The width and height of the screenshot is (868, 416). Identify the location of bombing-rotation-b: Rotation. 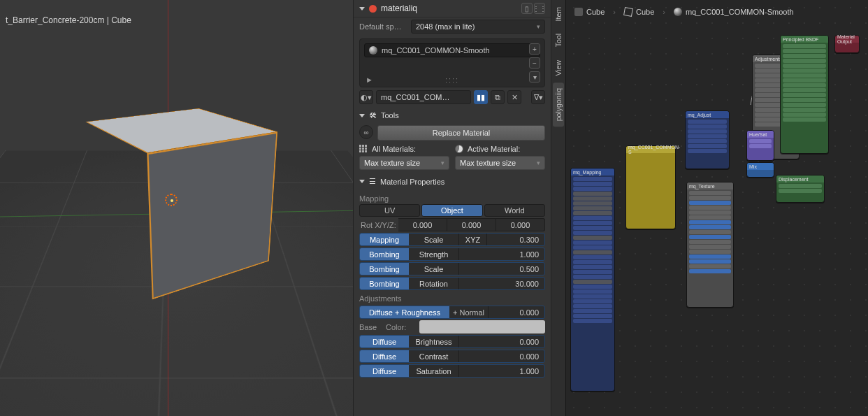
(434, 284).